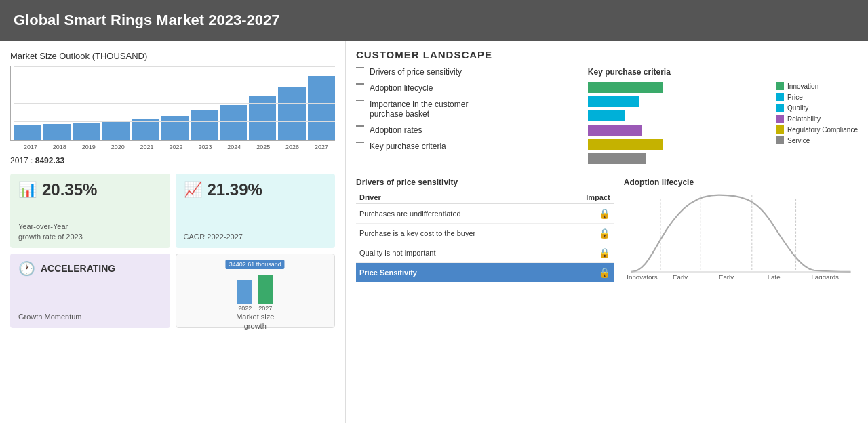 The height and width of the screenshot is (423, 868). Describe the element at coordinates (459, 198) in the screenshot. I see `col-driver: Driver` at that location.